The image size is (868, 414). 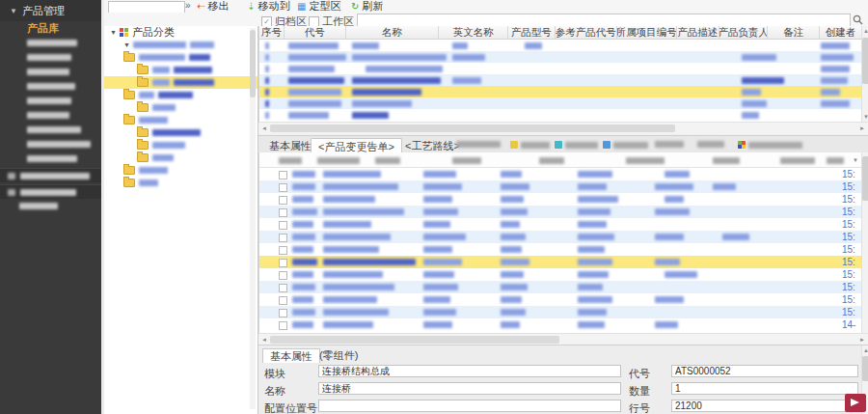 What do you see at coordinates (50, 11) in the screenshot?
I see `sidebar-header: ▼ 产品管理` at bounding box center [50, 11].